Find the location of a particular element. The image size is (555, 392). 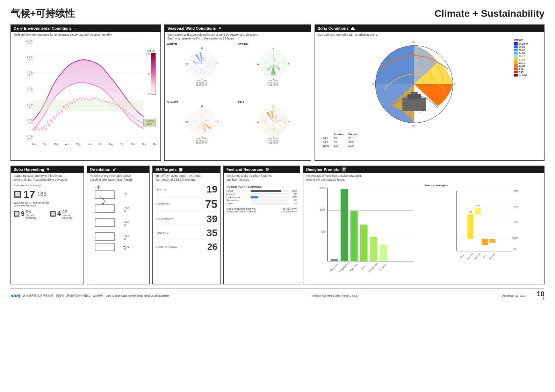

other-track is located at coordinates (270, 204).